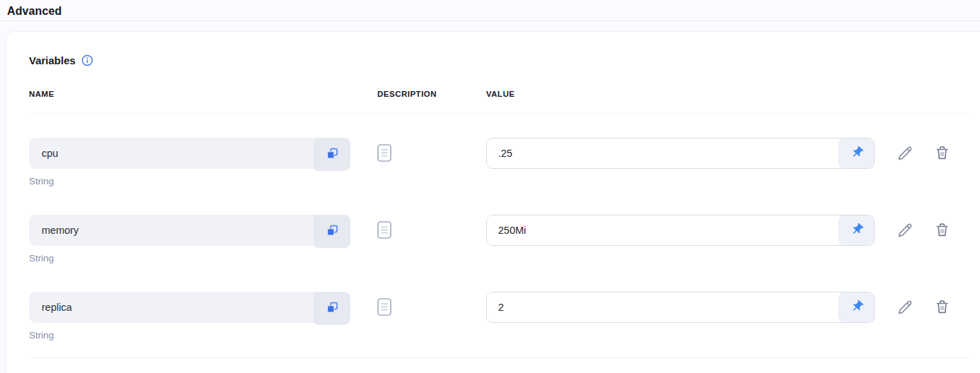 This screenshot has width=980, height=373. Describe the element at coordinates (34, 11) in the screenshot. I see `page-title: Advanced` at that location.